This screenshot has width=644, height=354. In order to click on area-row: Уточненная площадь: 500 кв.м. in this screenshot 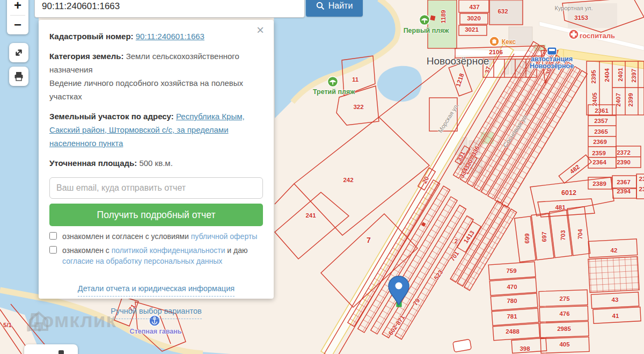, I will do `click(156, 163)`.